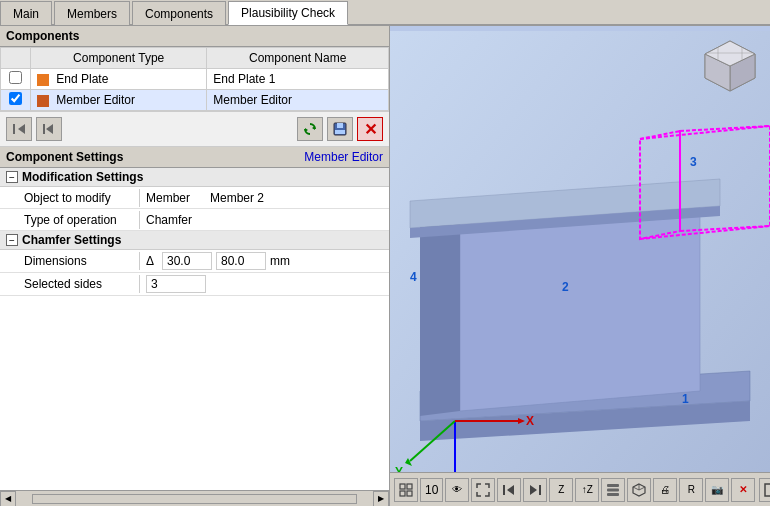 The width and height of the screenshot is (770, 506). I want to click on tab-plausibility-check: Plausibility Check, so click(288, 13).